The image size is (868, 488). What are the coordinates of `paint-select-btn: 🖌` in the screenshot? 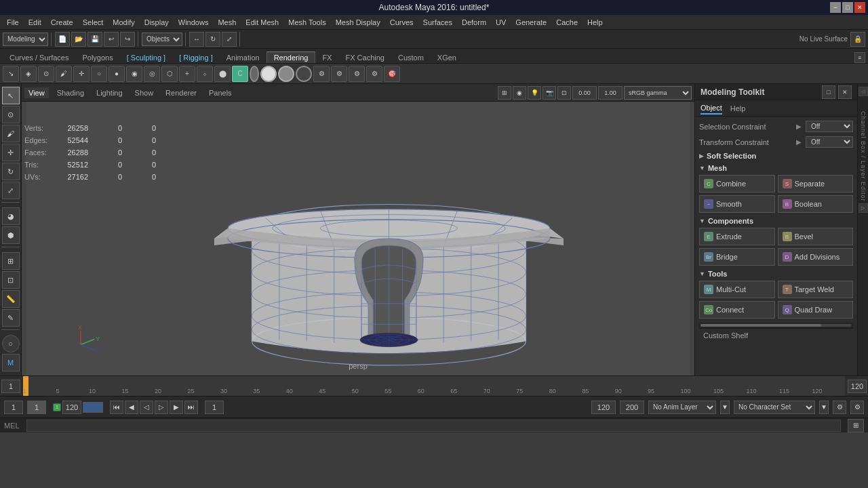 It's located at (11, 134).